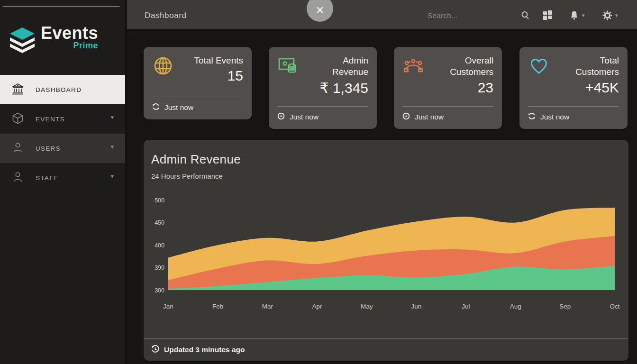  Describe the element at coordinates (22, 40) in the screenshot. I see `layers-icon` at that location.